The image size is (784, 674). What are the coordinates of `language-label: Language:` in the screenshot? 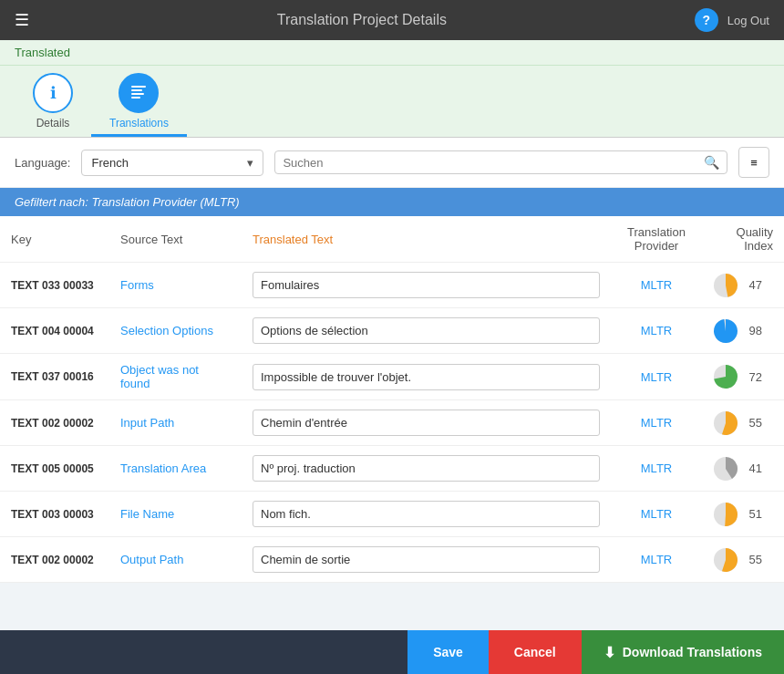 It's located at (42, 162).